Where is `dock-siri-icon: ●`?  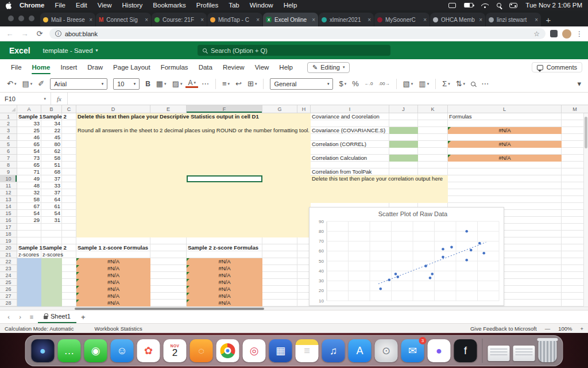 dock-siri-icon: ● is located at coordinates (43, 351).